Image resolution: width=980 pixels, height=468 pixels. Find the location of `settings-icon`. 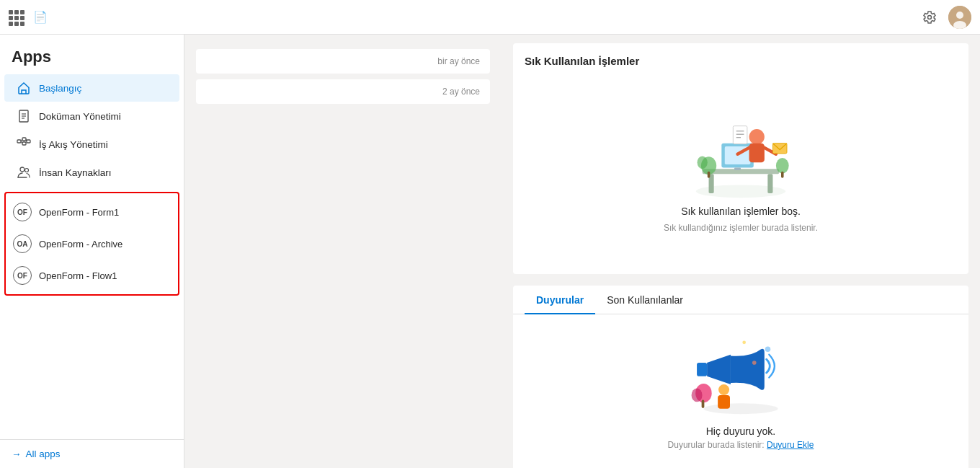

settings-icon is located at coordinates (930, 17).